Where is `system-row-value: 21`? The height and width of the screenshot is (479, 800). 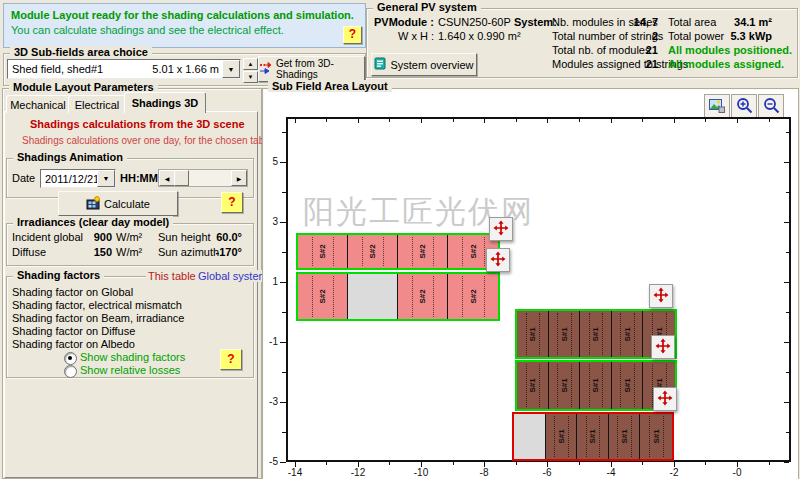 system-row-value: 21 is located at coordinates (628, 50).